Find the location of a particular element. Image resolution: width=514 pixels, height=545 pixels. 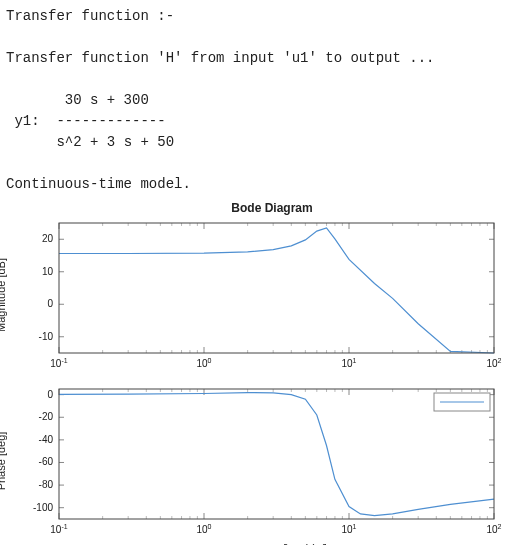

phase-ylabel: Phase [deg] is located at coordinates (4, 462).